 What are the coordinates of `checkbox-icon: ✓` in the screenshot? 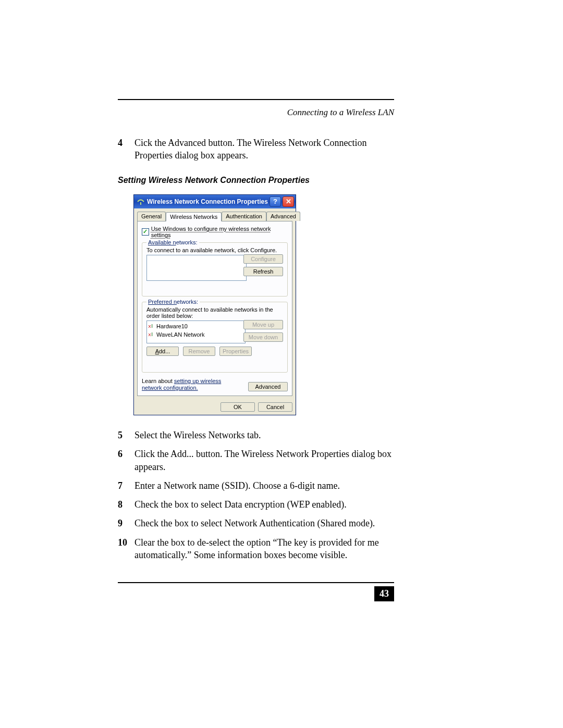 It's located at (145, 232).